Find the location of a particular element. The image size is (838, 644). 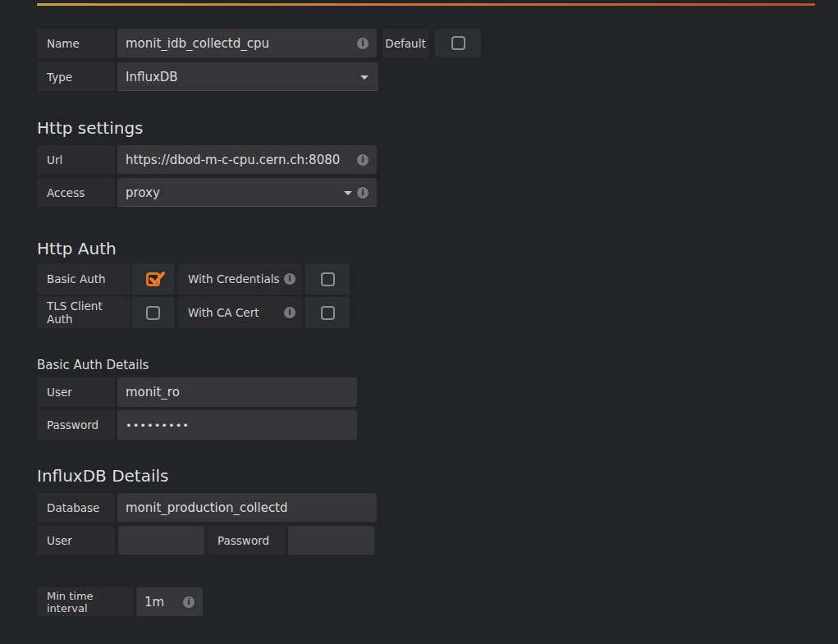

url-label: Url is located at coordinates (76, 159).